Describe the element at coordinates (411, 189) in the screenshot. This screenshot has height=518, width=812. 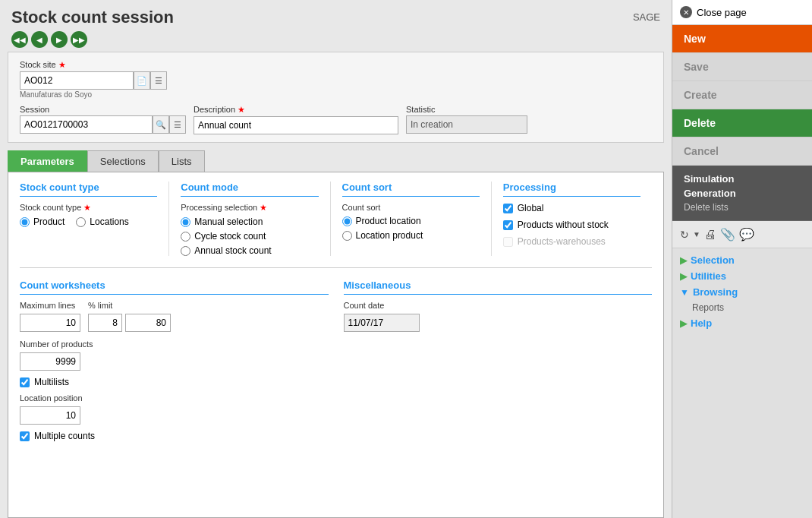
I see `count-sort-title: Count sort` at that location.